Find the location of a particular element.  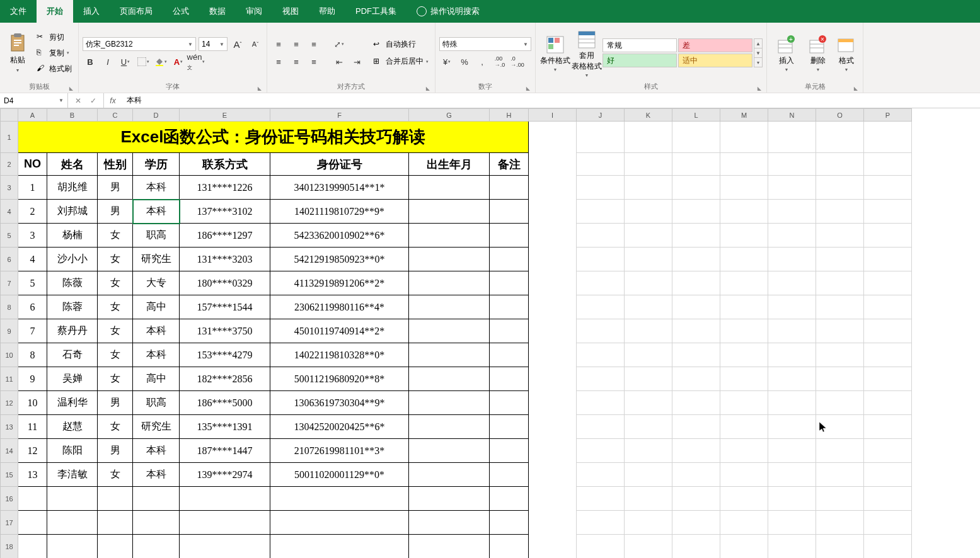

table-cell: 13063619730304**9* is located at coordinates (340, 403).